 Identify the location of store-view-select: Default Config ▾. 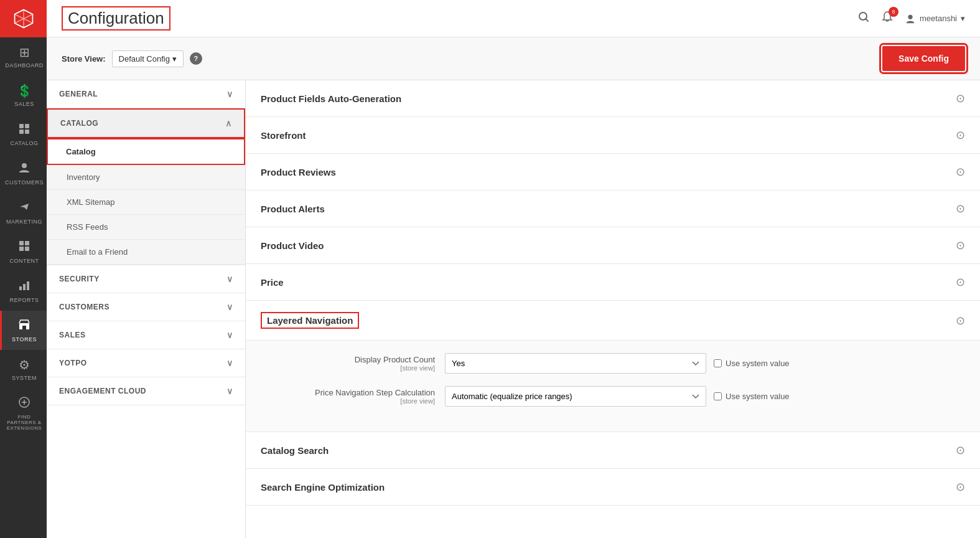
(148, 59).